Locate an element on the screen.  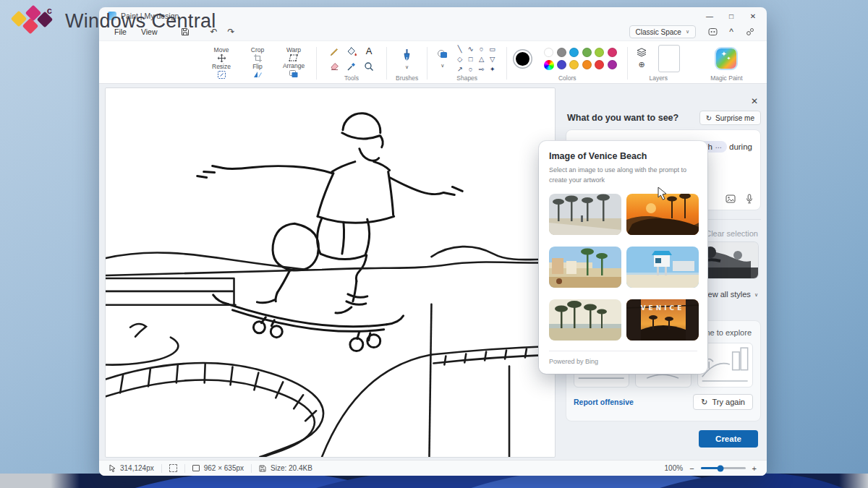
shape-line: ╲ is located at coordinates (460, 49).